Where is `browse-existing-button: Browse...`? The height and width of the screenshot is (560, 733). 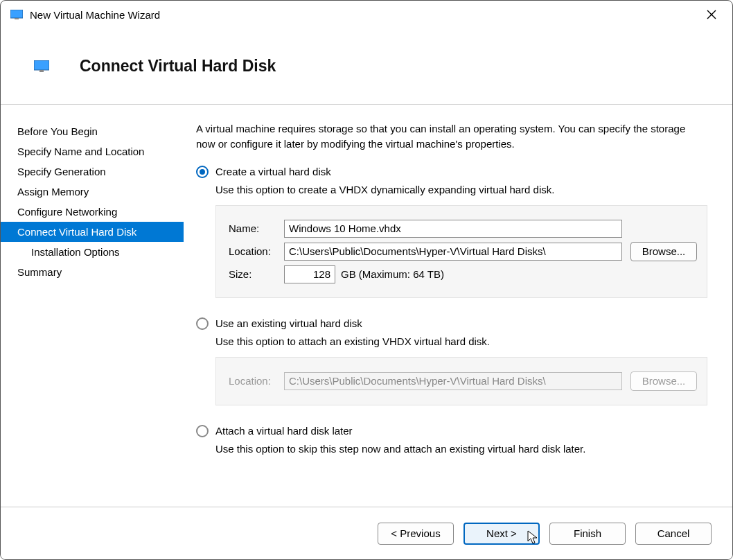
browse-existing-button: Browse... is located at coordinates (664, 381).